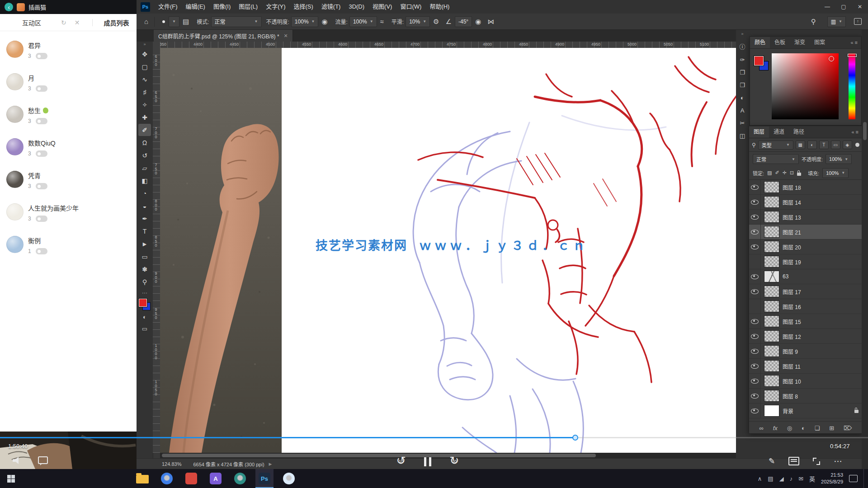 This screenshot has height=488, width=868. Describe the element at coordinates (454, 460) in the screenshot. I see `forward-button: ↻30` at that location.